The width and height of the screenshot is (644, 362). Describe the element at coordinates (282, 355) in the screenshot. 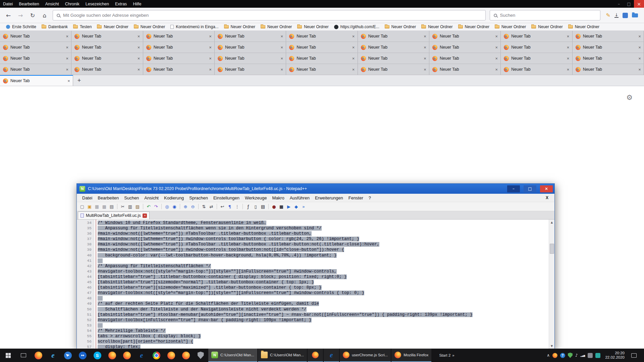

I see `taskbar-window-button: C:\Users\Old Man...` at that location.